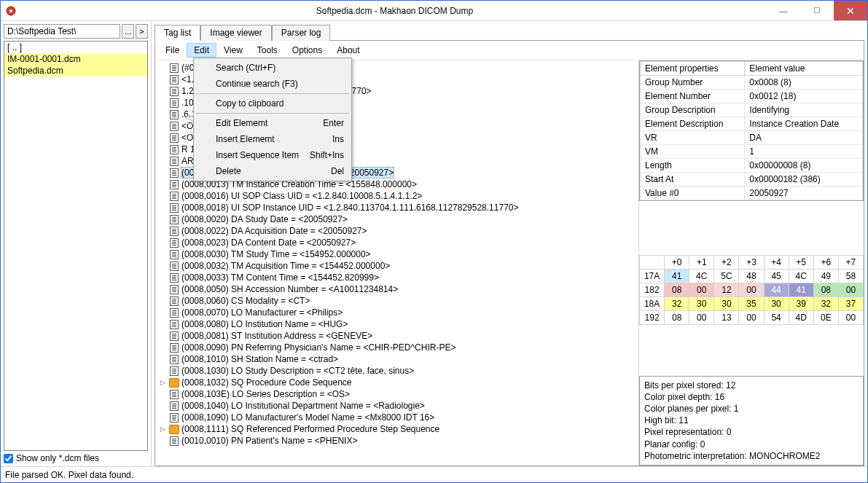  Describe the element at coordinates (396, 429) in the screenshot. I see `tree-row: ▷(0008,1111) SQ Referenced Performed Pro…` at that location.